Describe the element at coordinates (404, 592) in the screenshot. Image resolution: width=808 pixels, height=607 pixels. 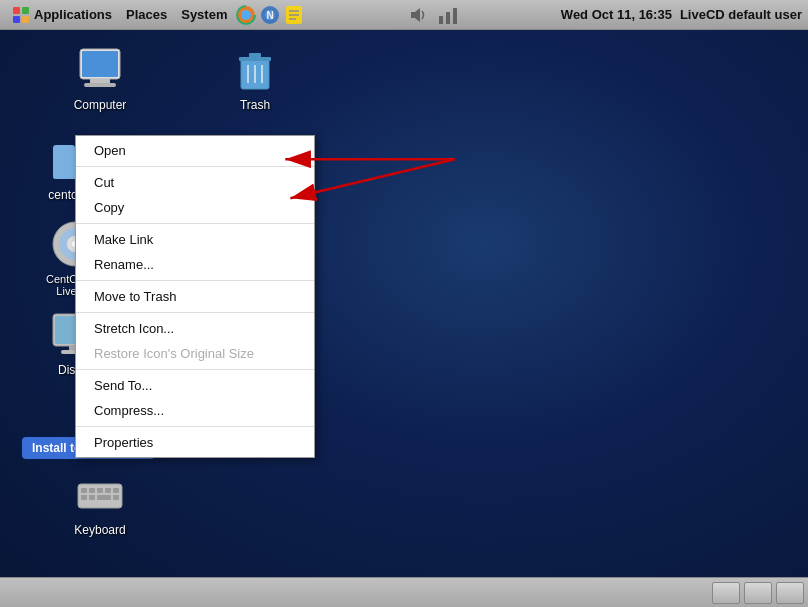
I see `bottom-bar` at that location.